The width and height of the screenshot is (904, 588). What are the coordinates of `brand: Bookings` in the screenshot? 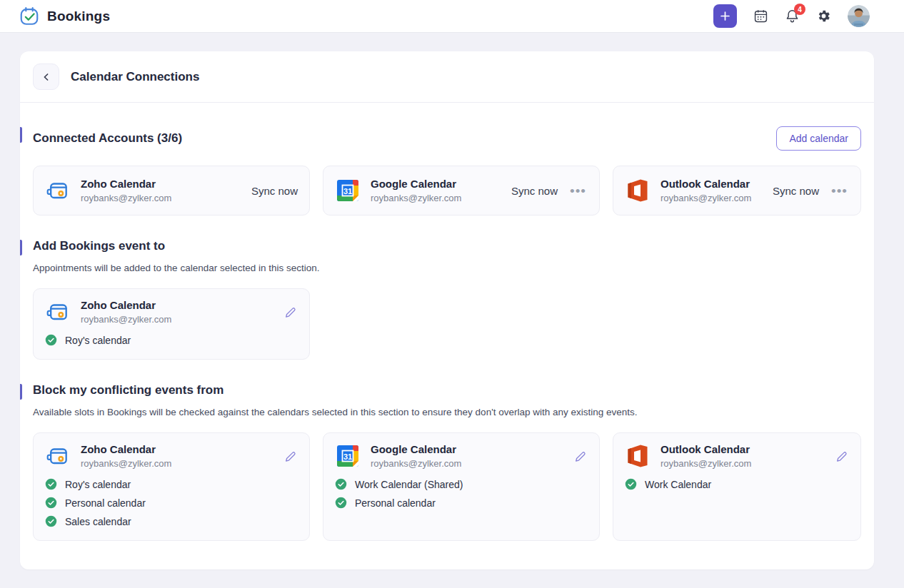 It's located at (64, 16).